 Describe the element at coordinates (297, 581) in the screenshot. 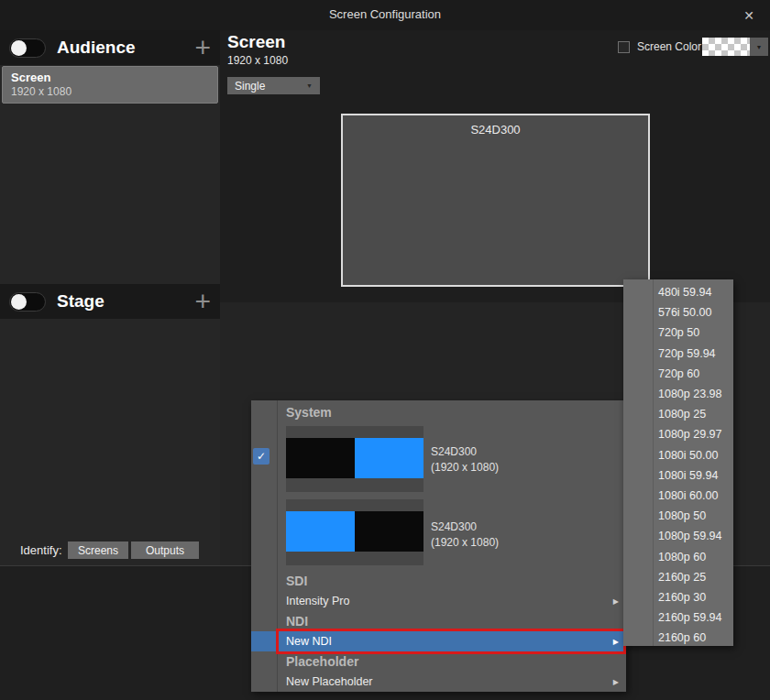

I see `menu-header-sdi: SDI` at that location.